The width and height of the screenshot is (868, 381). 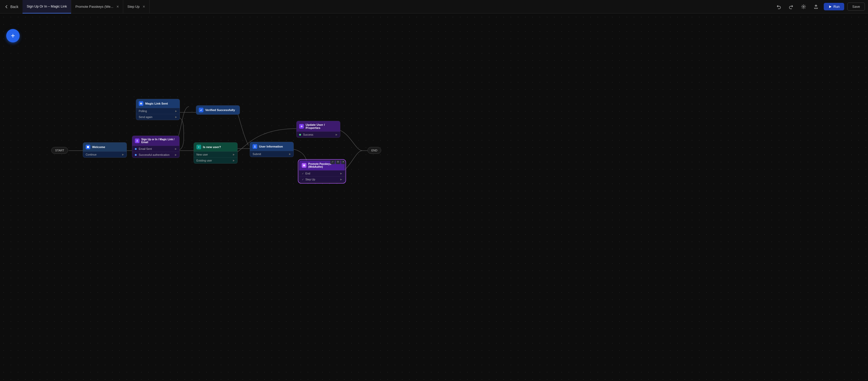 I want to click on send-again-row: Send again ▶, so click(x=158, y=117).